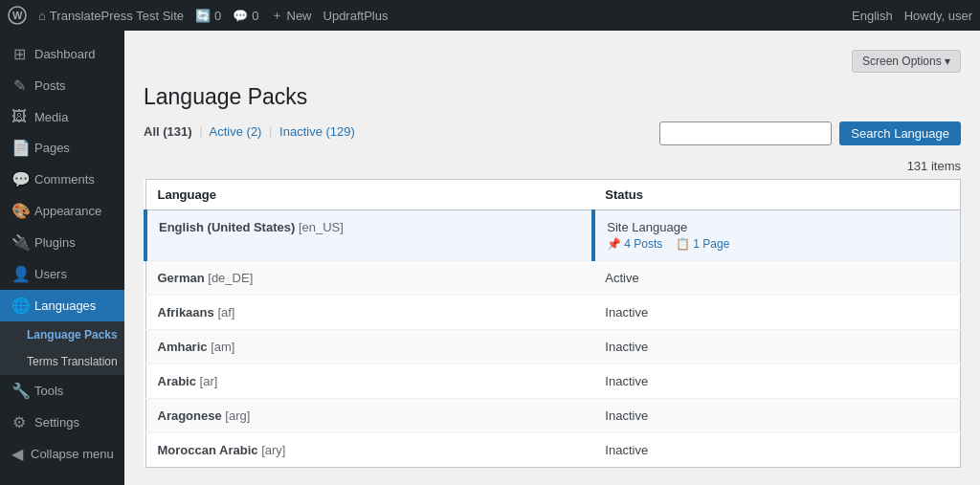 The image size is (980, 485). What do you see at coordinates (62, 180) in the screenshot?
I see `sidebar-item-comments: 💬 Comments` at bounding box center [62, 180].